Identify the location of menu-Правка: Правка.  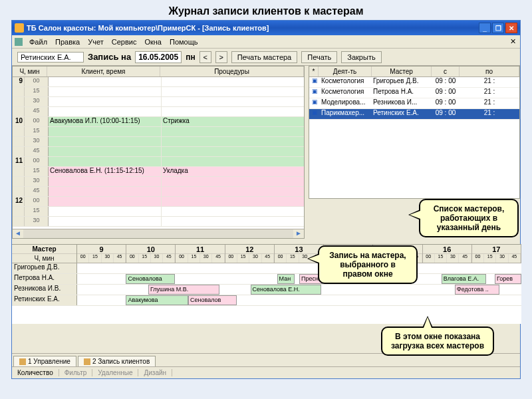
(68, 42).